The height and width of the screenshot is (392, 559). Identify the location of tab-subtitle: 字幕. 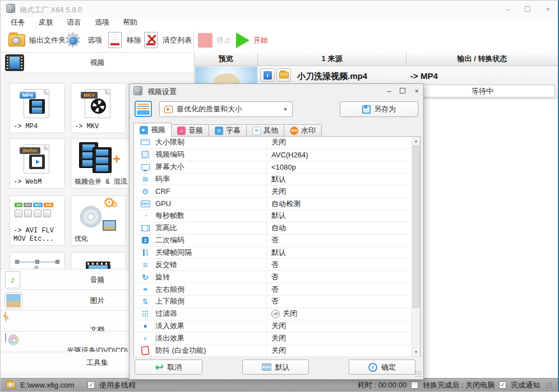
(228, 130).